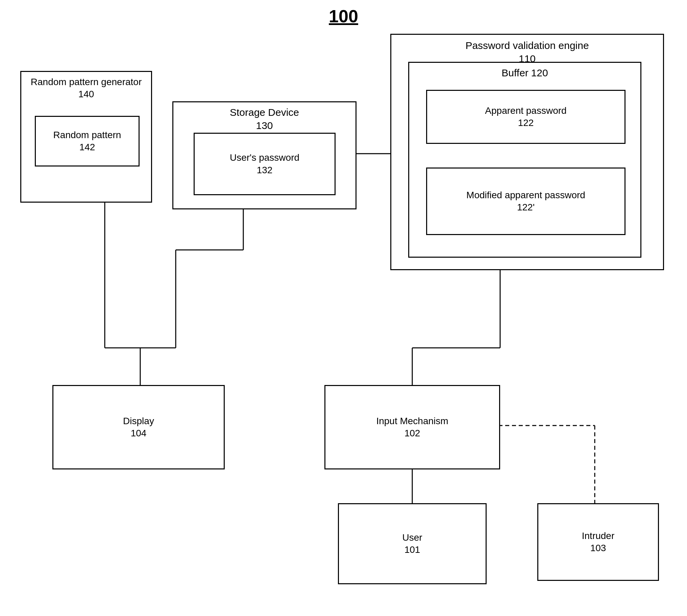  I want to click on users-password-box: User's password 132, so click(265, 164).